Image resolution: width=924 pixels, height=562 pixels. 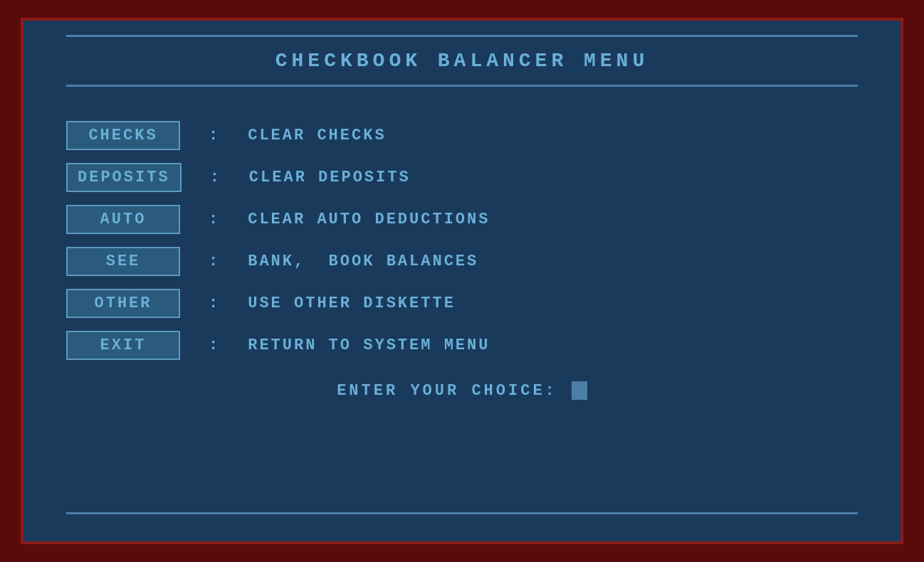 What do you see at coordinates (214, 262) in the screenshot?
I see `colon-see: :` at bounding box center [214, 262].